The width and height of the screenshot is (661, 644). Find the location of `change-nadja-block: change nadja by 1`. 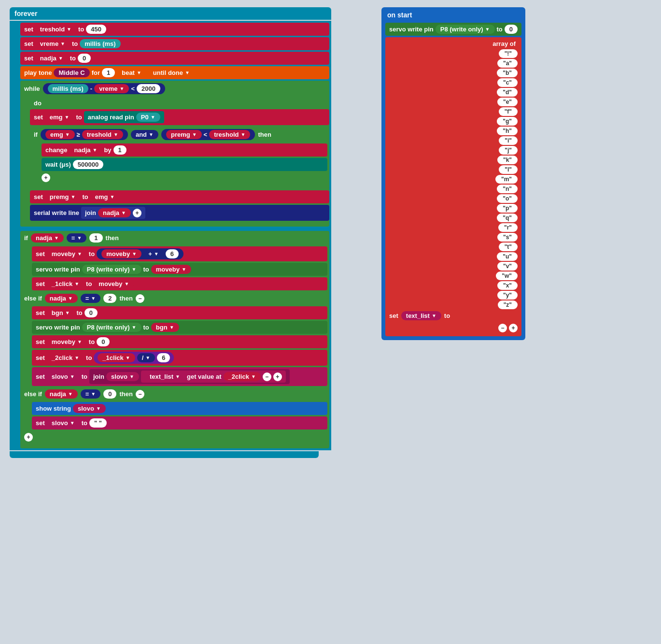

change-nadja-block: change nadja by 1 is located at coordinates (184, 150).